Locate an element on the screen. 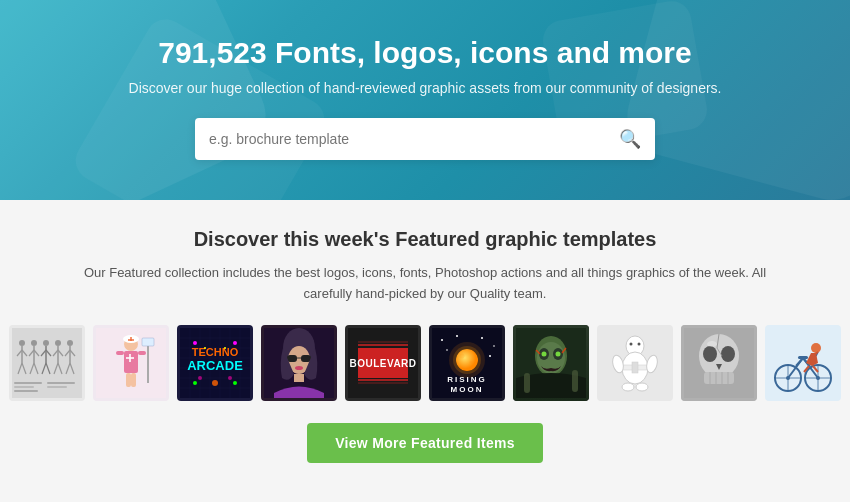  search-input is located at coordinates (414, 139).